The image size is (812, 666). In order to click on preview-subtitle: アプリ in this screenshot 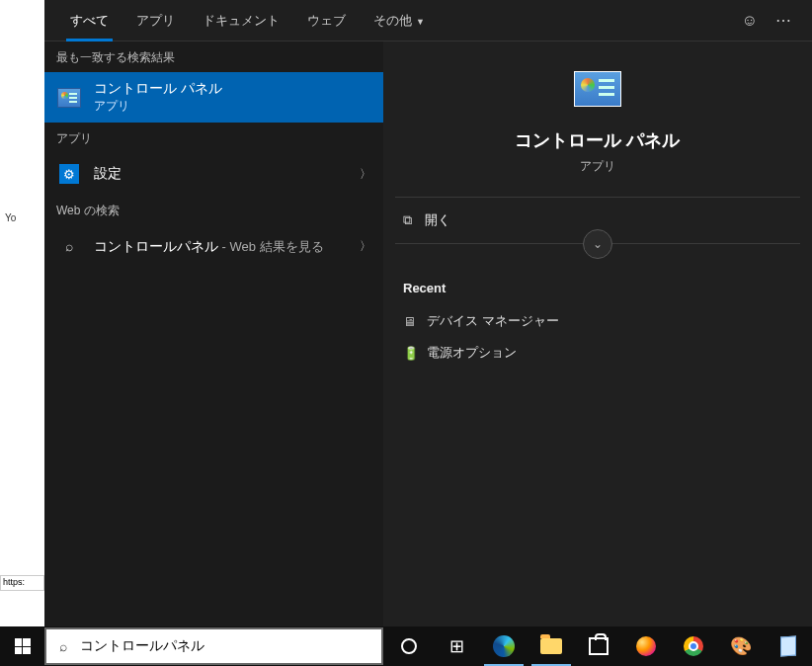, I will do `click(598, 166)`.